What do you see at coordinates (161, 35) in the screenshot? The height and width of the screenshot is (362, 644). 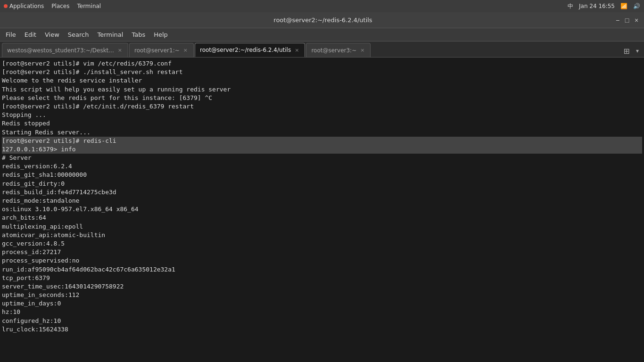 I see `menu-item-help: Help` at bounding box center [161, 35].